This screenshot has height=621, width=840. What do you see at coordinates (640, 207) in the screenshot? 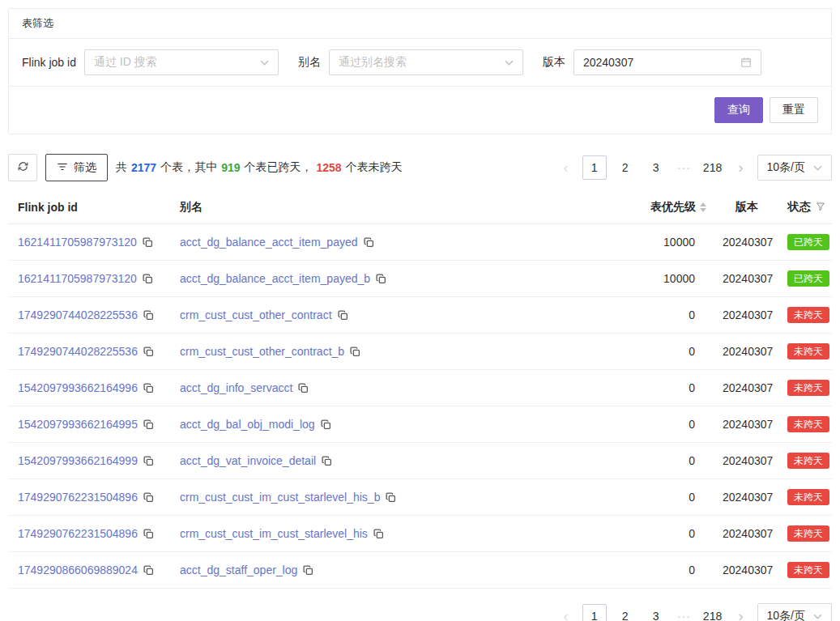
I see `column-header-priority: 表优先级` at bounding box center [640, 207].